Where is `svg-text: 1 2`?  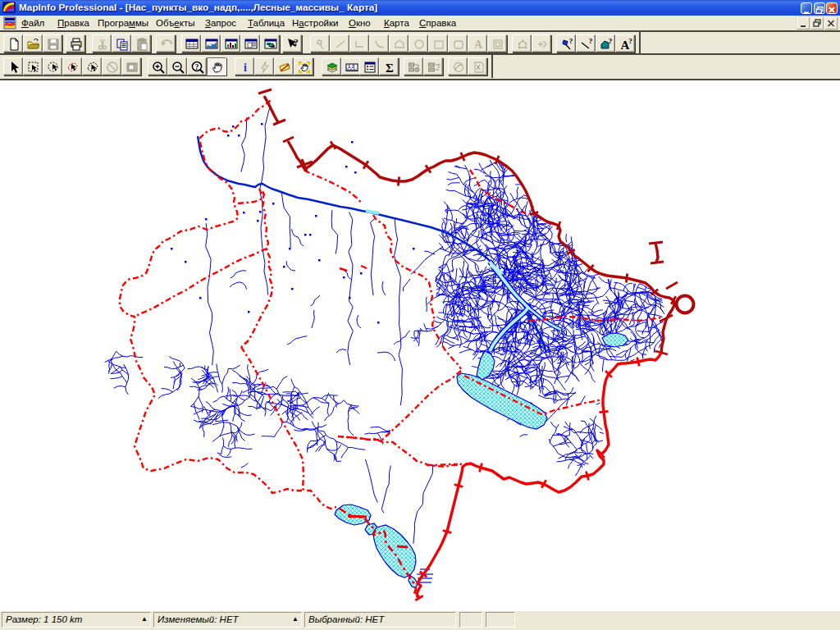
svg-text: 1 2 is located at coordinates (351, 66).